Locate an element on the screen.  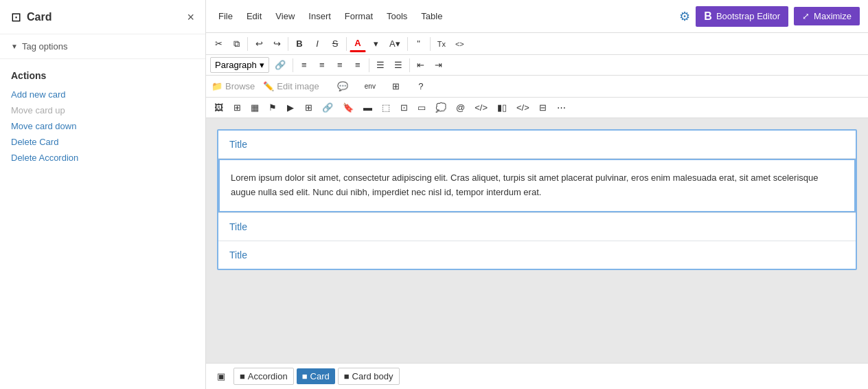
delete-card-link: Delete Card is located at coordinates (103, 142).